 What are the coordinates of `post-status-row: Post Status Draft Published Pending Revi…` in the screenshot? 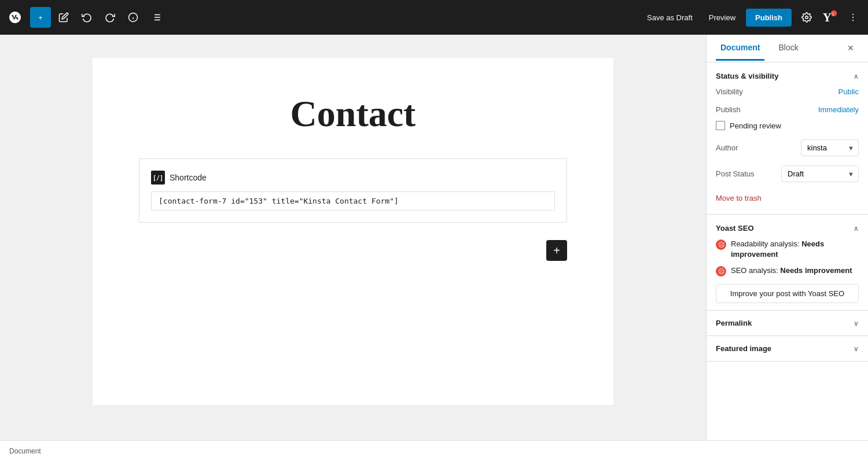 It's located at (787, 174).